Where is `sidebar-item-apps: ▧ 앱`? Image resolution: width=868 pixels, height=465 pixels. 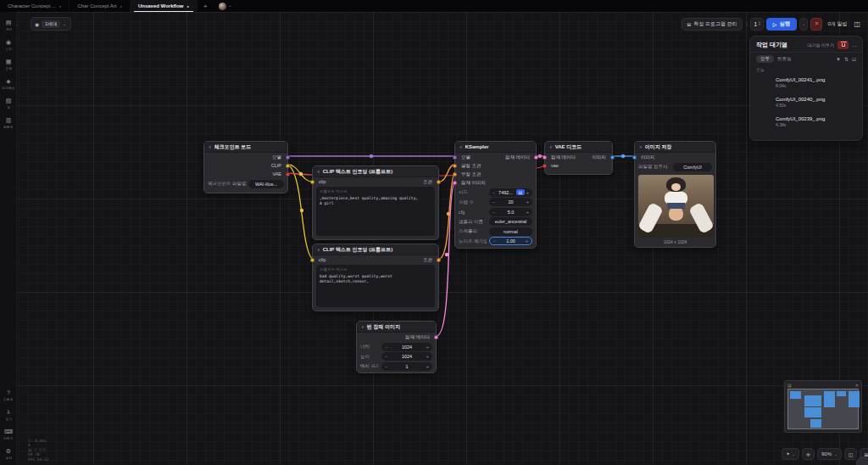 sidebar-item-apps: ▧ 앱 is located at coordinates (8, 104).